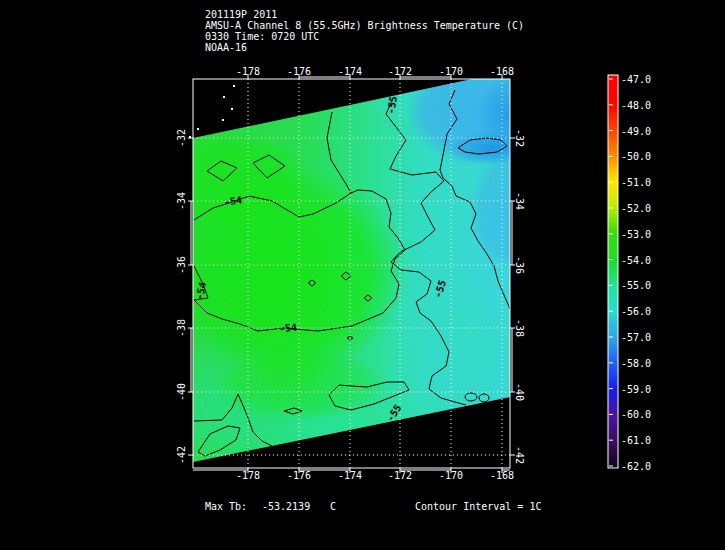  Describe the element at coordinates (212, 112) in the screenshot. I see `noise-dots` at that location.